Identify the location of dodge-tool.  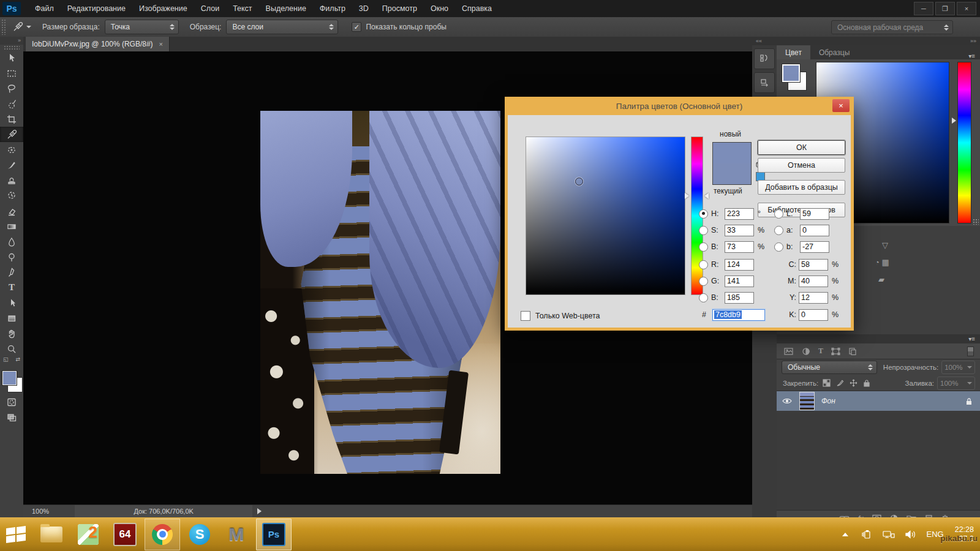
(12, 257).